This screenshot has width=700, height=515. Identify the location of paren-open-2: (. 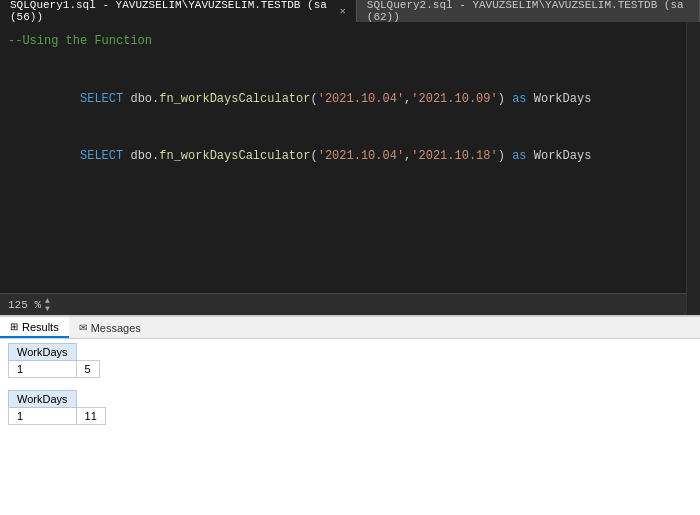
(314, 156).